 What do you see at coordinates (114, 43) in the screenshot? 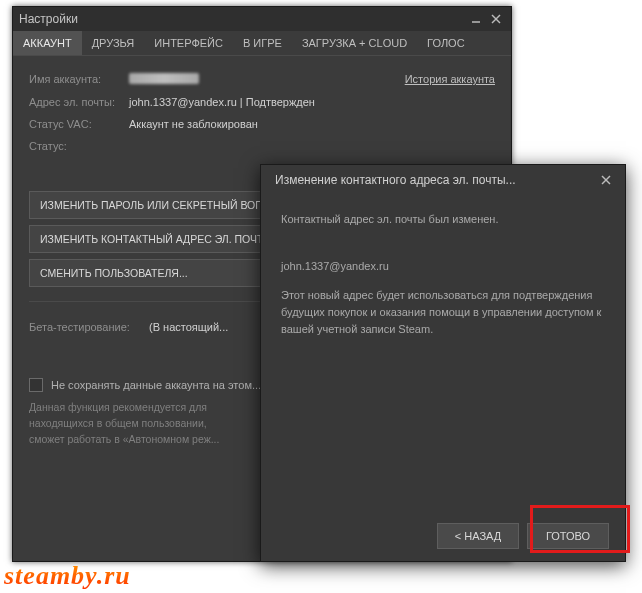
I see `tab-friends: ДРУЗЬЯ` at bounding box center [114, 43].